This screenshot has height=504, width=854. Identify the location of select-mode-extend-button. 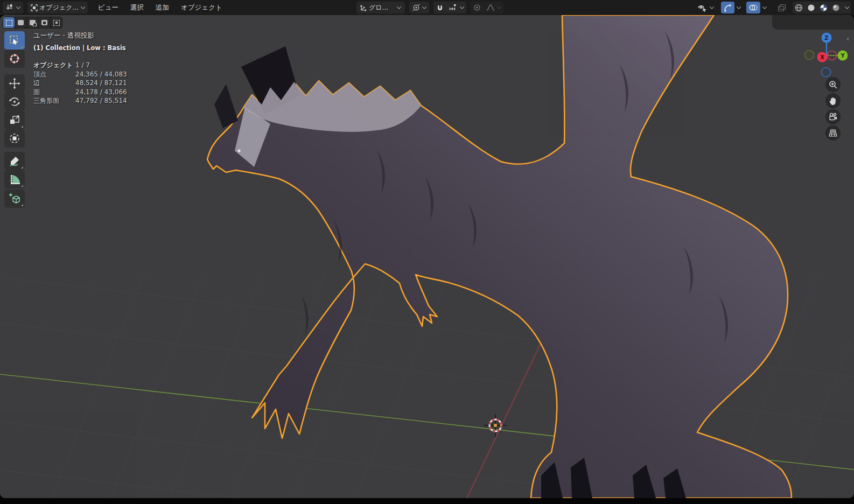
(20, 23).